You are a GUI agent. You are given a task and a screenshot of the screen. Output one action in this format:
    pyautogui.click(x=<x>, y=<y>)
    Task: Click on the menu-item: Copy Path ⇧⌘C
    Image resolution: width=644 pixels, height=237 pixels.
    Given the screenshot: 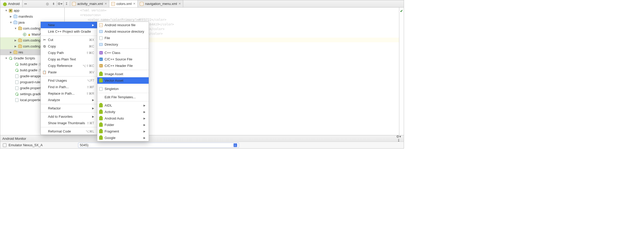 What is the action you would take?
    pyautogui.click(x=69, y=53)
    